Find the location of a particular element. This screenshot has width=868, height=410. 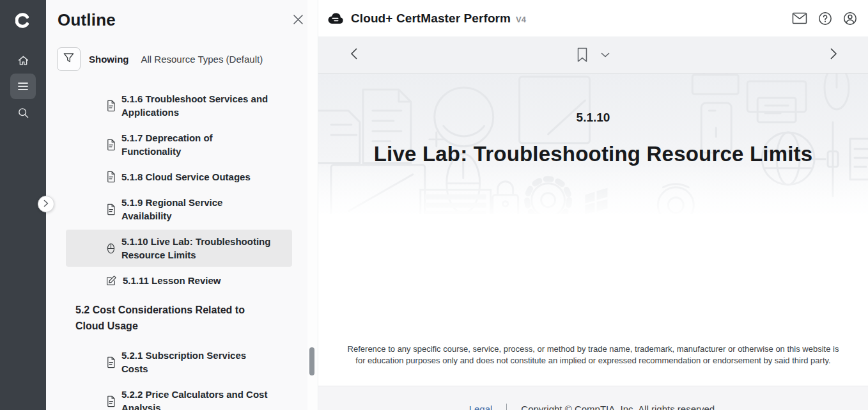

outline-item: 5.1.11 Lesson Review is located at coordinates (179, 280).